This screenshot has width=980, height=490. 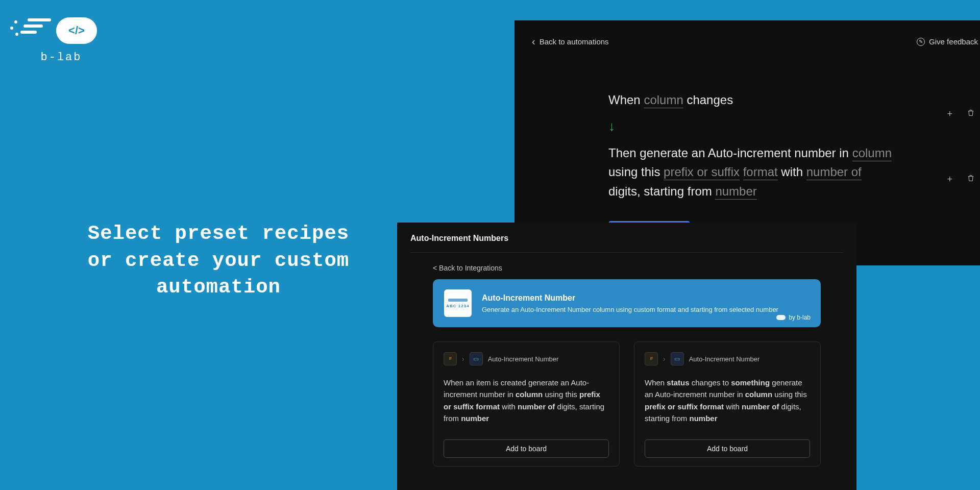 I want to click on arrow-down-icon: ↓, so click(x=751, y=127).